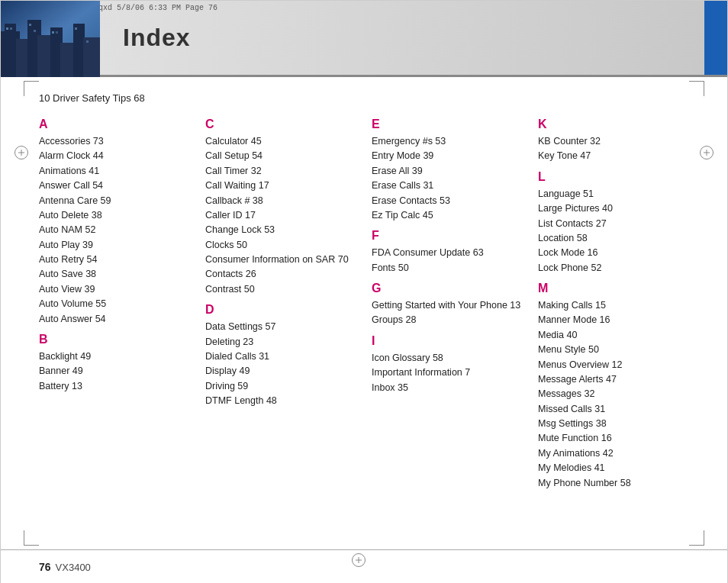 This screenshot has width=728, height=583. Describe the element at coordinates (281, 171) in the screenshot. I see `index-item: Call Timer 32` at that location.